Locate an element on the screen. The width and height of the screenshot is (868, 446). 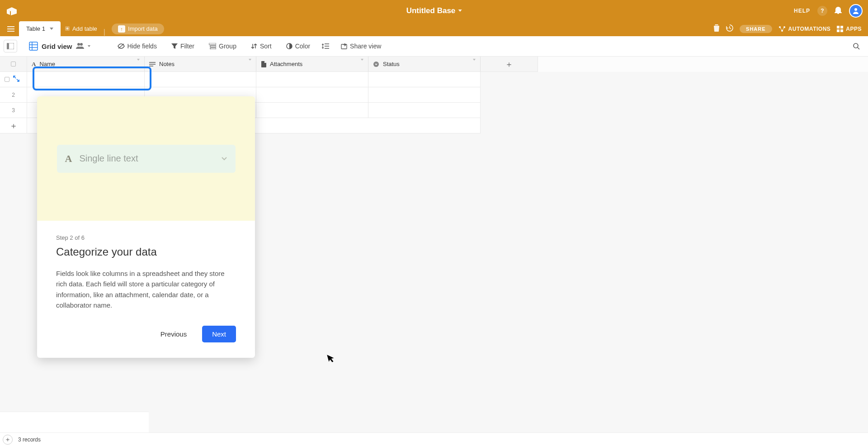
row-number-cell is located at coordinates (14, 80).